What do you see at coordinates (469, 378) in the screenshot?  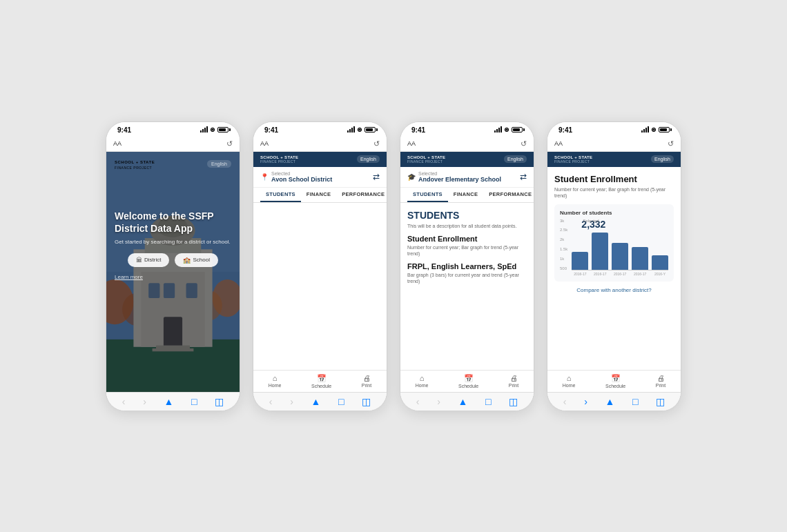 I see `schedule-icon-3: 📅` at bounding box center [469, 378].